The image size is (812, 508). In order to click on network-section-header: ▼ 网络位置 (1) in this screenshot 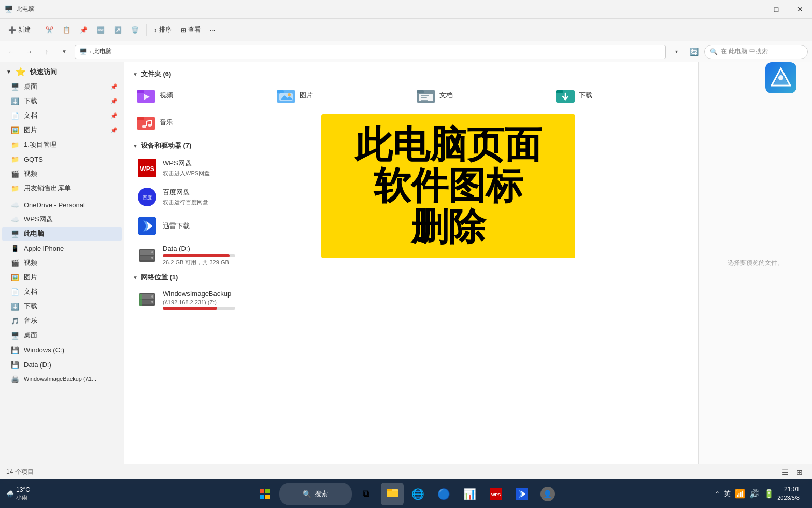, I will do `click(411, 277)`.